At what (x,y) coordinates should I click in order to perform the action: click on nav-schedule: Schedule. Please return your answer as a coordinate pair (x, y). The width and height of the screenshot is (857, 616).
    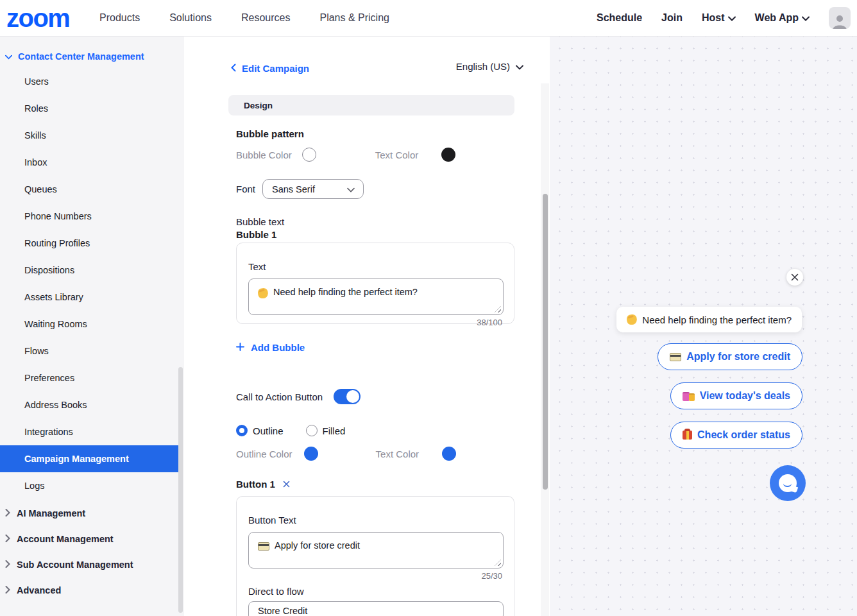
    Looking at the image, I should click on (620, 18).